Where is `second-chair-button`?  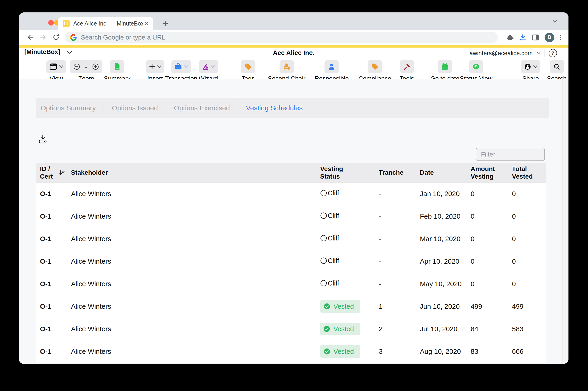
second-chair-button is located at coordinates (287, 67).